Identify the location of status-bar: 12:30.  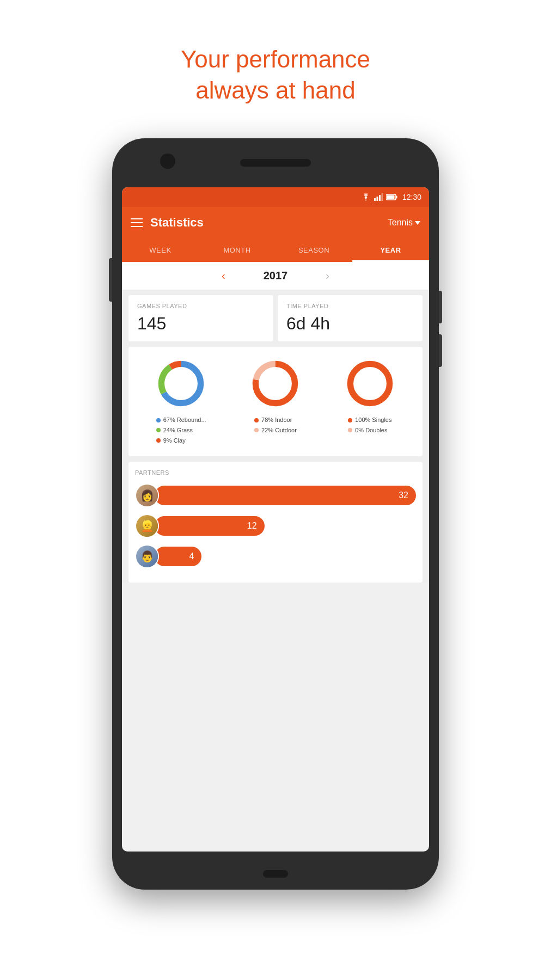
(276, 197).